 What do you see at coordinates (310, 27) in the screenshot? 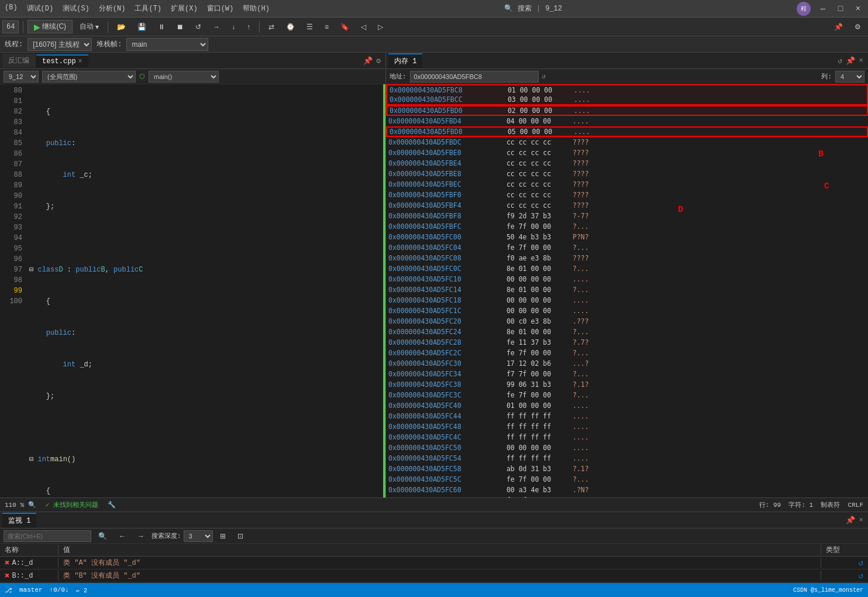
I see `extra-btn3: ☰` at bounding box center [310, 27].